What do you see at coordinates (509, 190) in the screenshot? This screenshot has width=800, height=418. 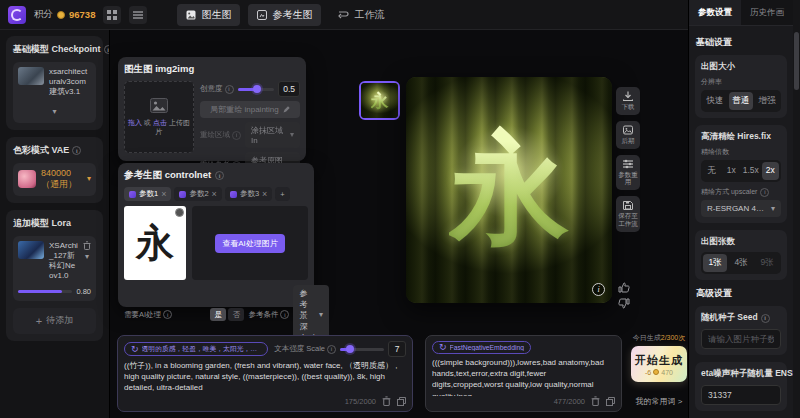 I see `generated-image: 永 i` at bounding box center [509, 190].